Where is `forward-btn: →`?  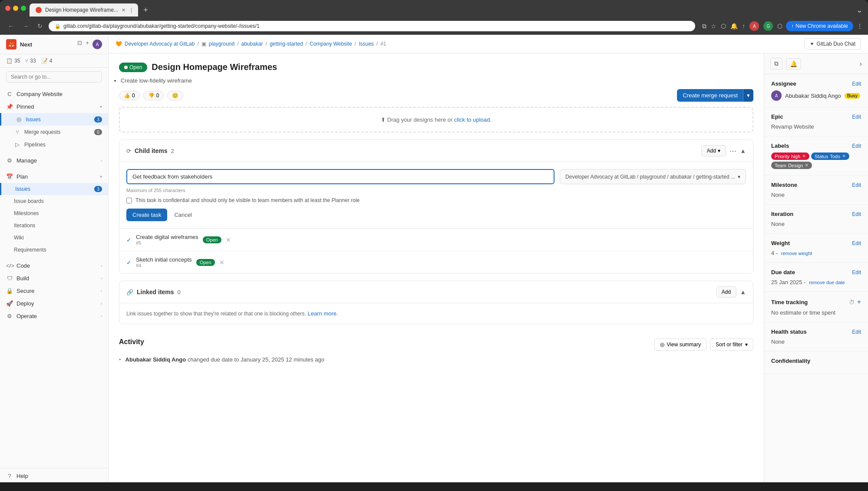 forward-btn: → is located at coordinates (26, 26).